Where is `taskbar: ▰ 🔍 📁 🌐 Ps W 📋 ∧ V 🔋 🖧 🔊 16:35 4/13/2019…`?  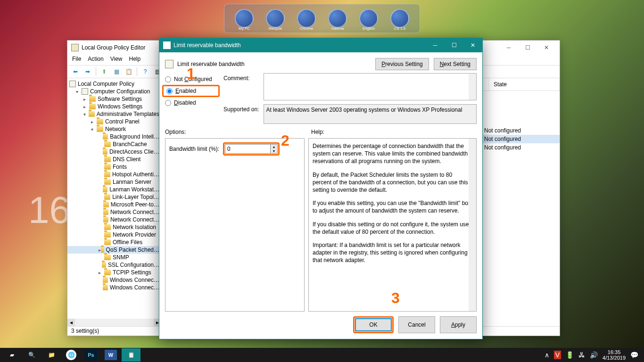
taskbar: ▰ 🔍 📁 🌐 Ps W 📋 ∧ V 🔋 🖧 🔊 16:35 4/13/2019… is located at coordinates (322, 355).